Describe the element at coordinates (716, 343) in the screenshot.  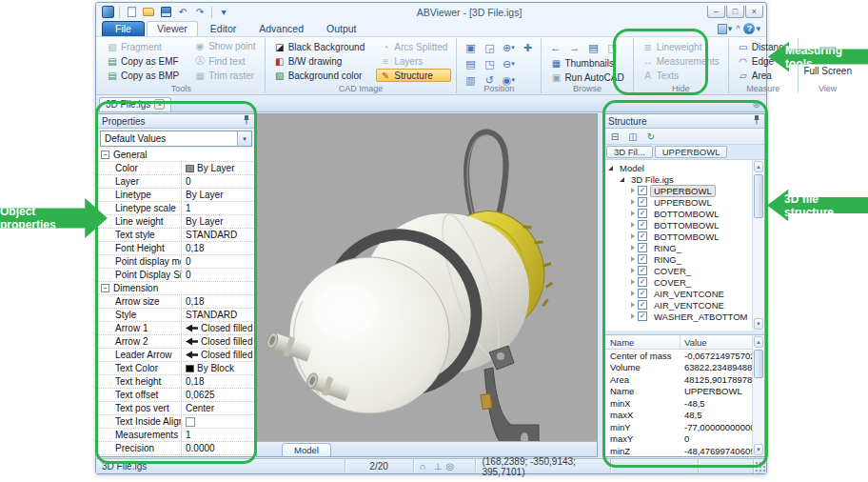
I see `value-column-header: Value` at that location.